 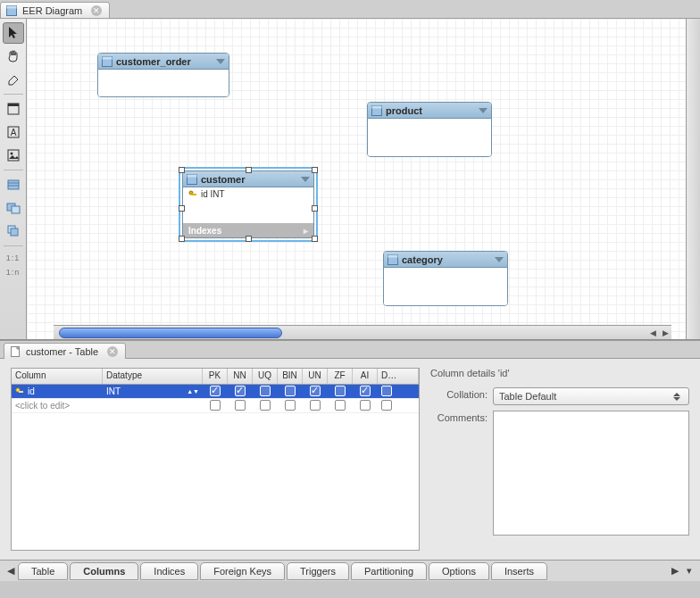 What do you see at coordinates (170, 571) in the screenshot?
I see `subtab-indices: Indices` at bounding box center [170, 571].